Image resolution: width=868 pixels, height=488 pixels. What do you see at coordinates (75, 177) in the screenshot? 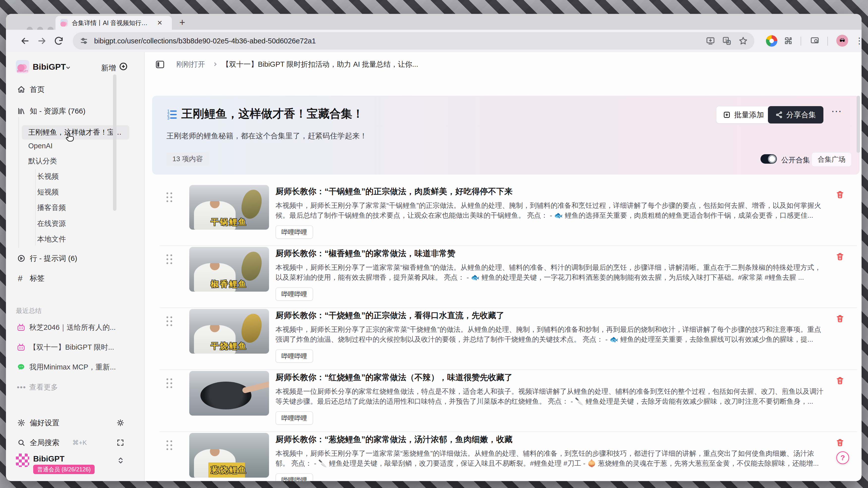
I see `sidebar-item-long-video: 长视频` at bounding box center [75, 177].